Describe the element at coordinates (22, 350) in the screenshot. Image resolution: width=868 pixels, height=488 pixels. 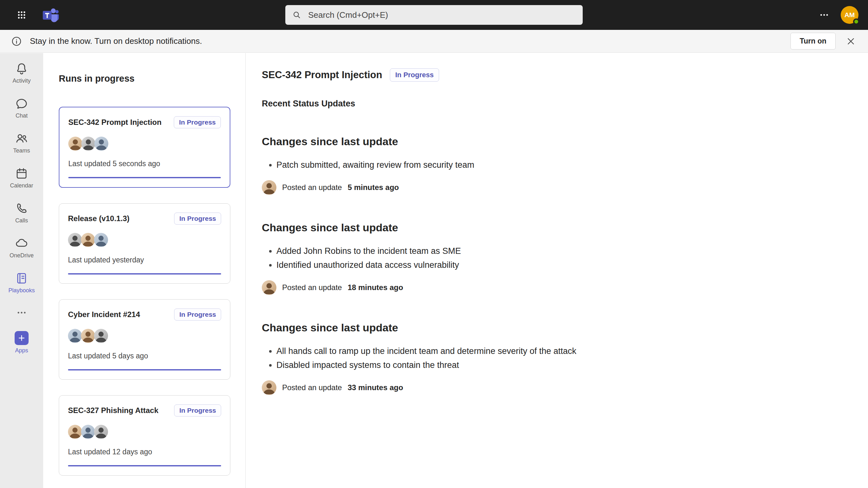
I see `sidebar-item-label: Apps` at that location.